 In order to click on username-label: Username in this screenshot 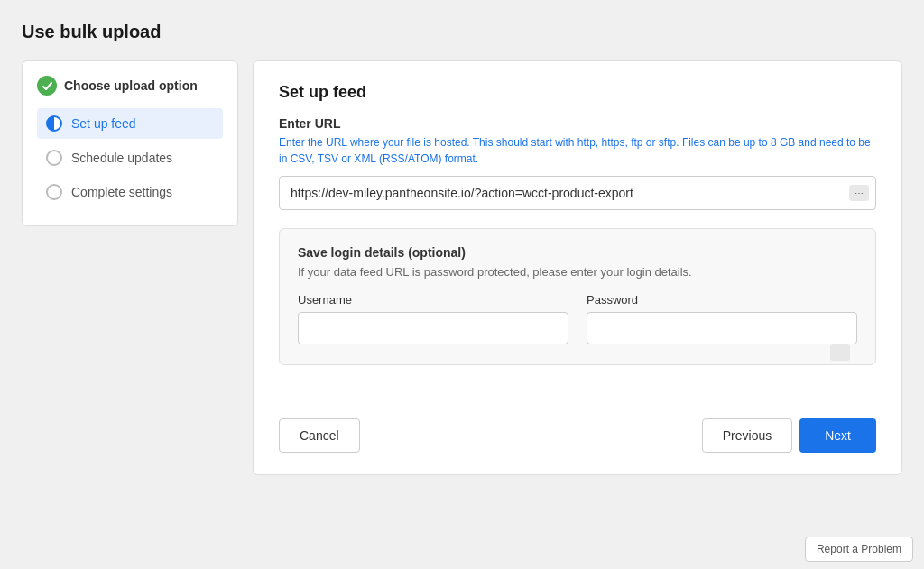, I will do `click(433, 299)`.